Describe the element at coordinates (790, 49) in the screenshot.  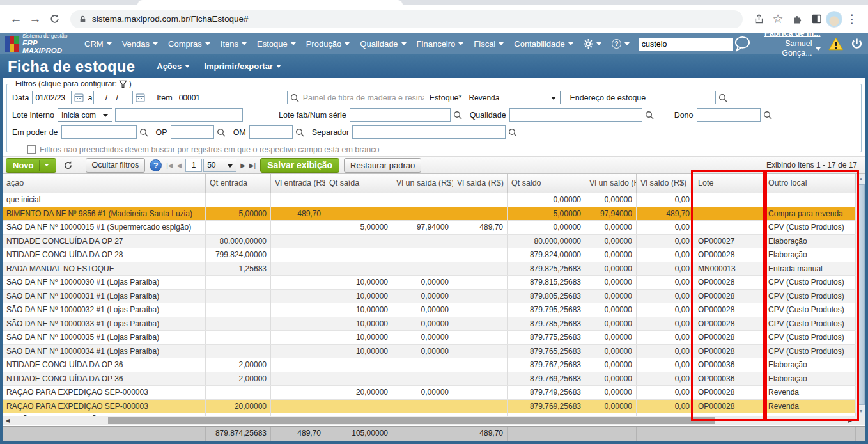
I see `user-menu: Samuel Gonça...` at that location.